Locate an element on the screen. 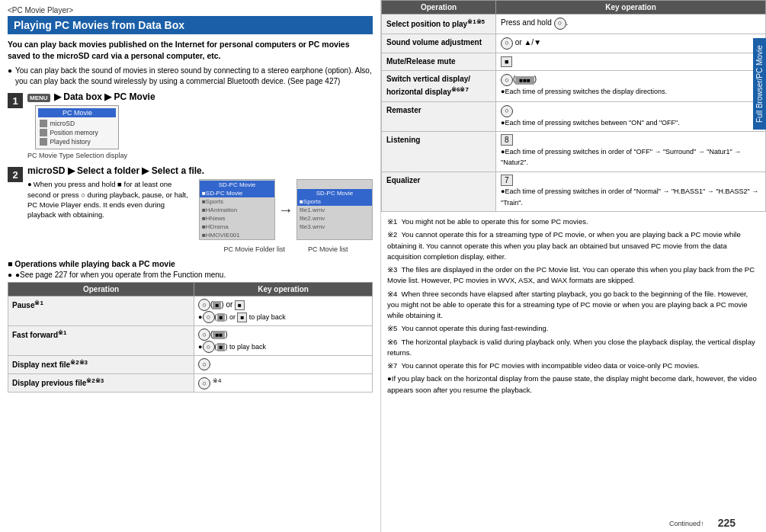  key-oval-5: ○ is located at coordinates (204, 364).